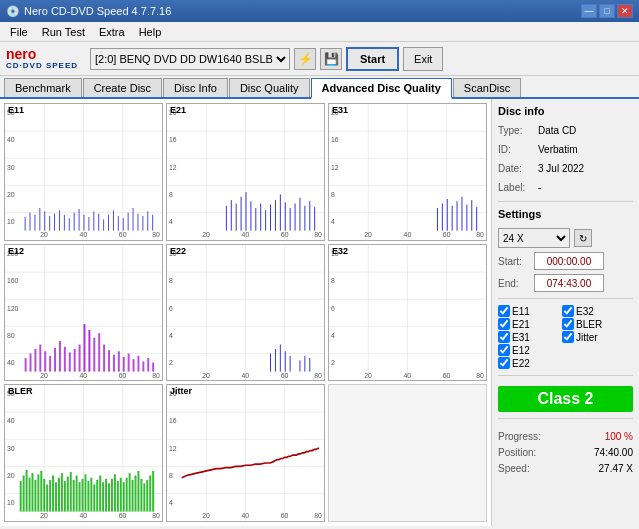 The height and width of the screenshot is (529, 639). Describe the element at coordinates (569, 283) in the screenshot. I see `end-time-input` at that location.